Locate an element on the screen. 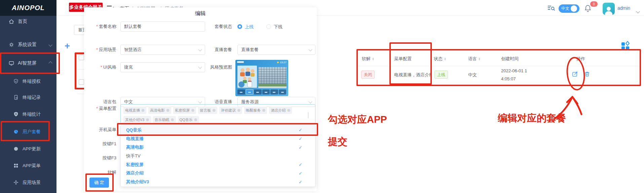 The width and height of the screenshot is (644, 193). notification-badge: 0 is located at coordinates (594, 4).